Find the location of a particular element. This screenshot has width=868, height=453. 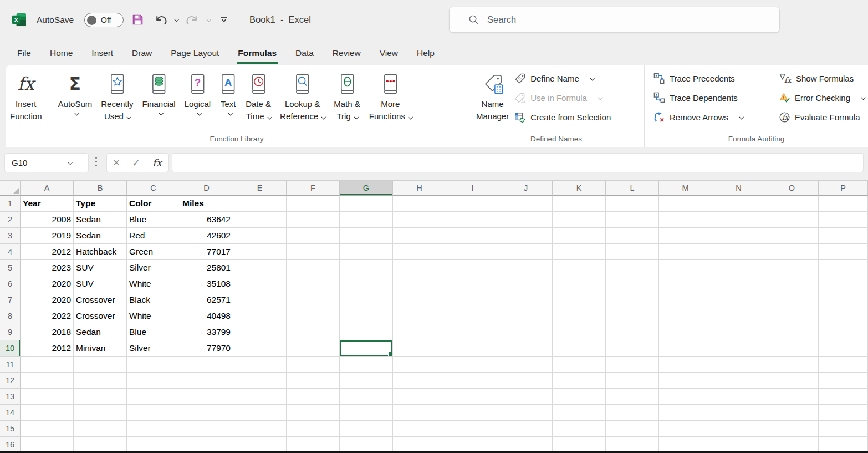

cell-H16 is located at coordinates (420, 445).